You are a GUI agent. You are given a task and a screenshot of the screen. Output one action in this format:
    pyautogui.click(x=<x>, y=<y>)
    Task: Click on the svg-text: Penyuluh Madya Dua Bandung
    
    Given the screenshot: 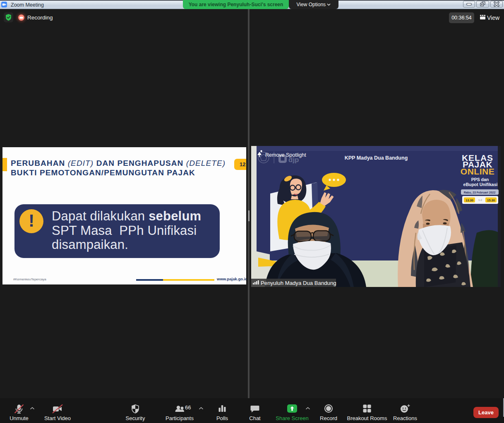 What is the action you would take?
    pyautogui.click(x=299, y=283)
    